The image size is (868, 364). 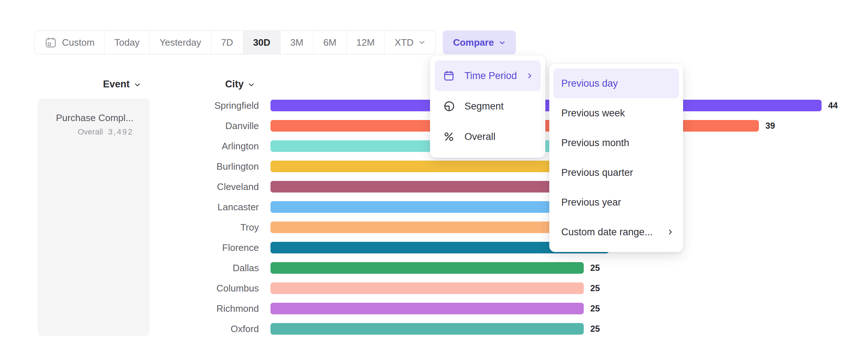 I want to click on menu-item-custom-date-range: Custom date range..., so click(x=616, y=232).